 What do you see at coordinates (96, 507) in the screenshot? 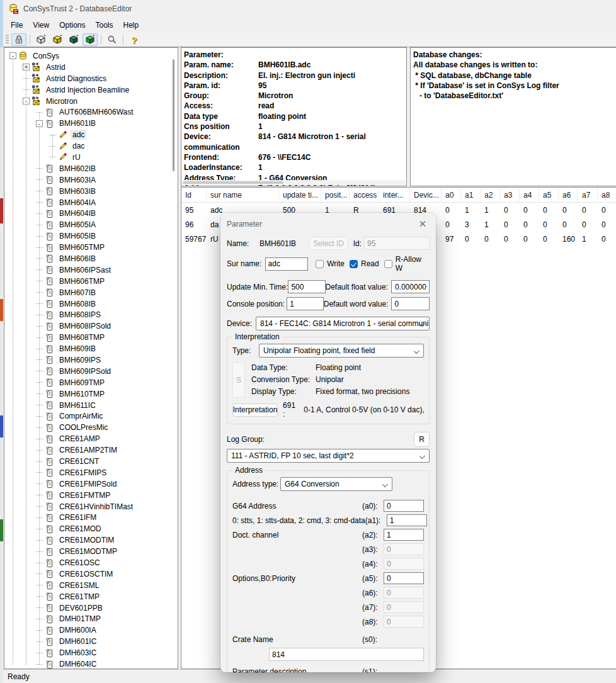
I see `tree-item-label: CRE61HVinhibTIMast` at bounding box center [96, 507].